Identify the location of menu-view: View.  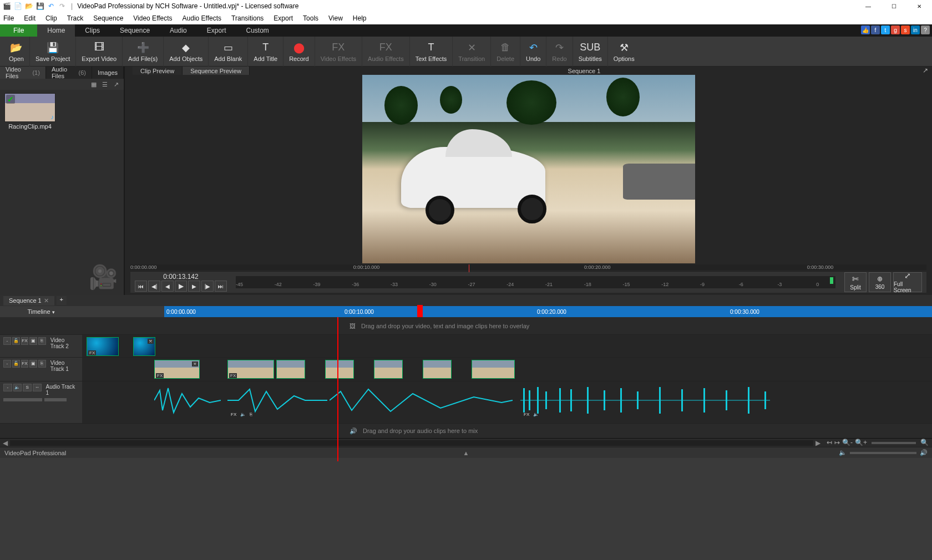
(336, 18).